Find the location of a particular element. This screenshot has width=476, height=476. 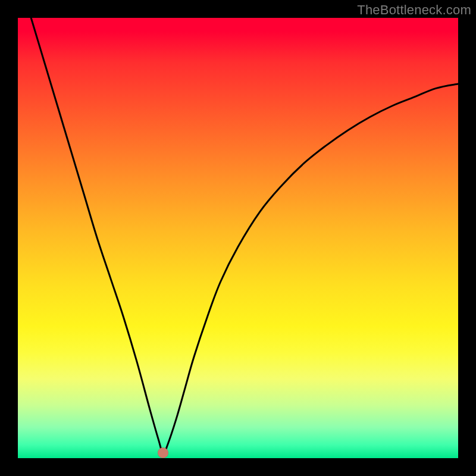

optimal-point-marker is located at coordinates (163, 453).